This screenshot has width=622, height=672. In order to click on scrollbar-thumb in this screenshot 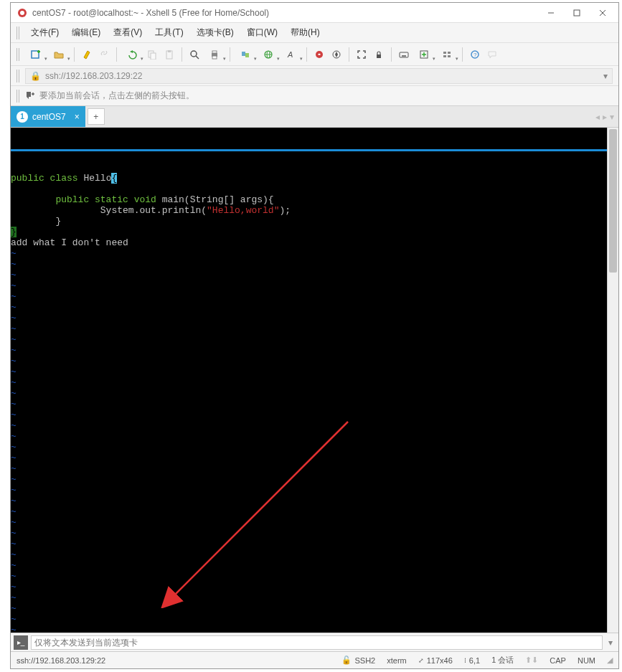, I will do `click(613, 201)`.